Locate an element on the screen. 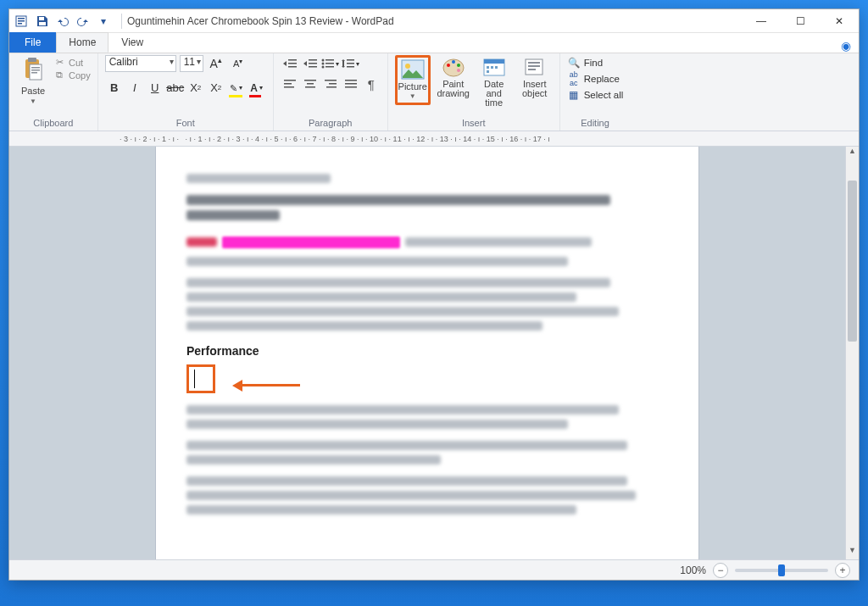 The width and height of the screenshot is (868, 606). scroll-up-icon: ▲ is located at coordinates (853, 153).